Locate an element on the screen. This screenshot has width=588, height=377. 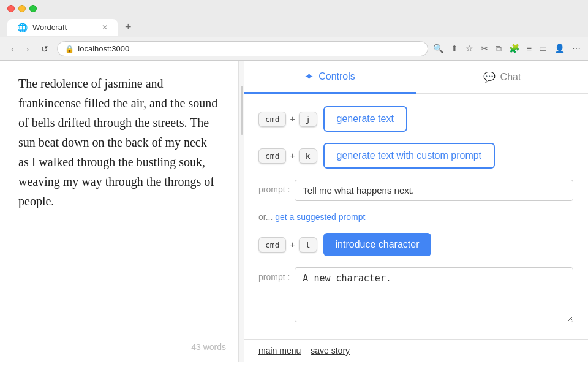
character-prompt-section: prompt : is located at coordinates (416, 295).